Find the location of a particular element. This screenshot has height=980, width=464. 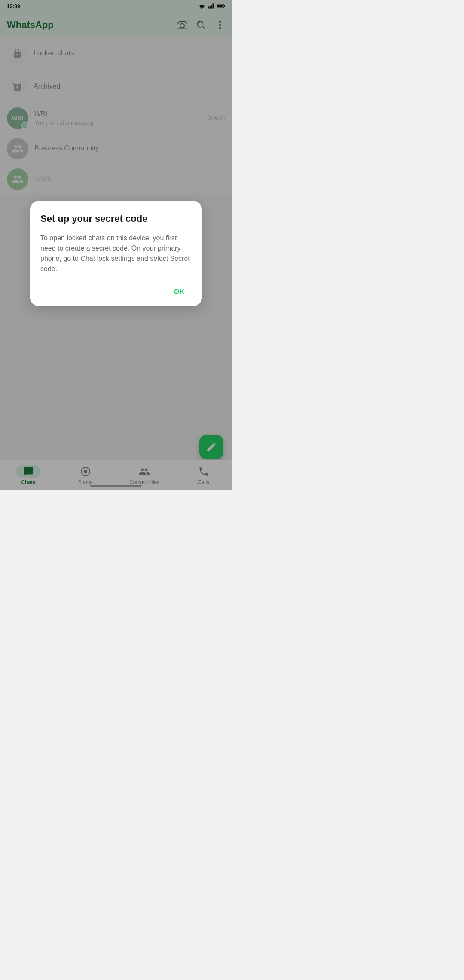

dialog-title: Set up your secret code is located at coordinates (116, 219).